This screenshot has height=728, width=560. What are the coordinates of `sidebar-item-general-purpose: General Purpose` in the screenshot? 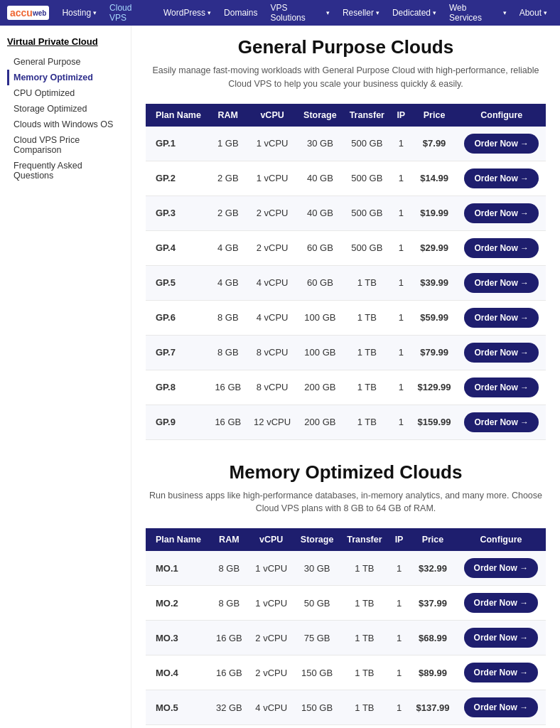 It's located at (65, 62).